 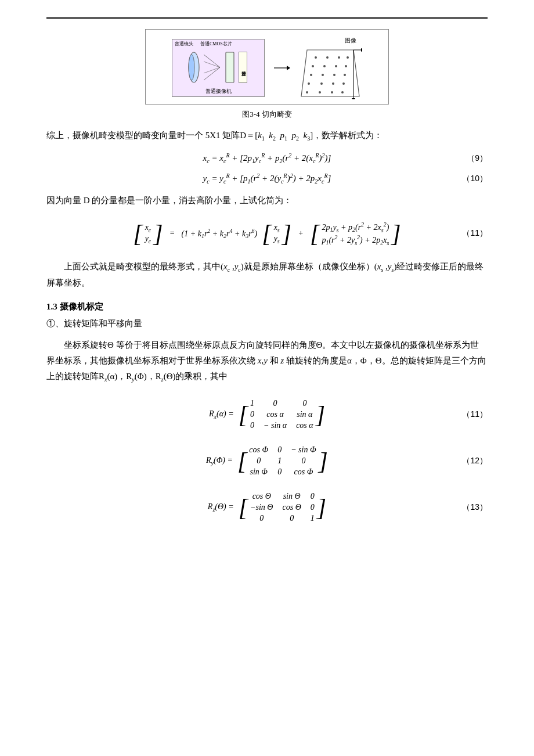 I want to click on eq10-block: yc = ycR + [p1(r2 + 2(ycR)2) + 2p2xcR] （…, so click(x=267, y=179).